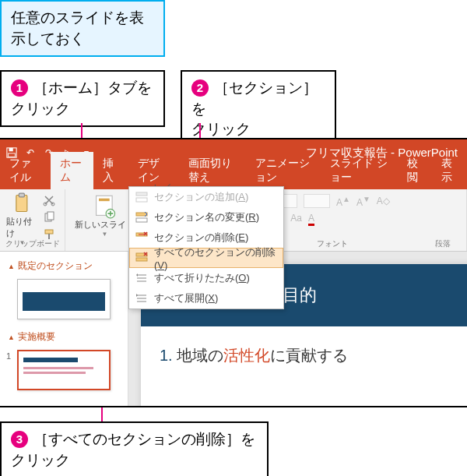  Describe the element at coordinates (304, 355) in the screenshot. I see `slide-body: 1. 地域の活性化に貢献する` at that location.